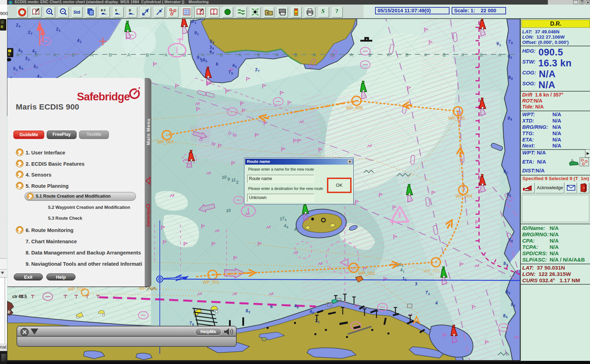 The image size is (590, 364). Describe the element at coordinates (268, 13) in the screenshot. I see `svg-text: C` at that location.